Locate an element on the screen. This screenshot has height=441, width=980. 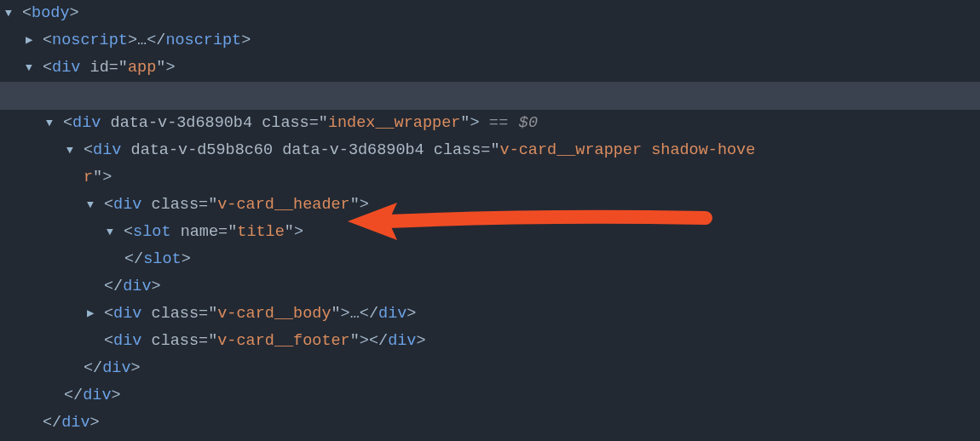
tree-row-selected: ▼<div data-v-3d6890b4 class="index__wrap… is located at coordinates (490, 109).